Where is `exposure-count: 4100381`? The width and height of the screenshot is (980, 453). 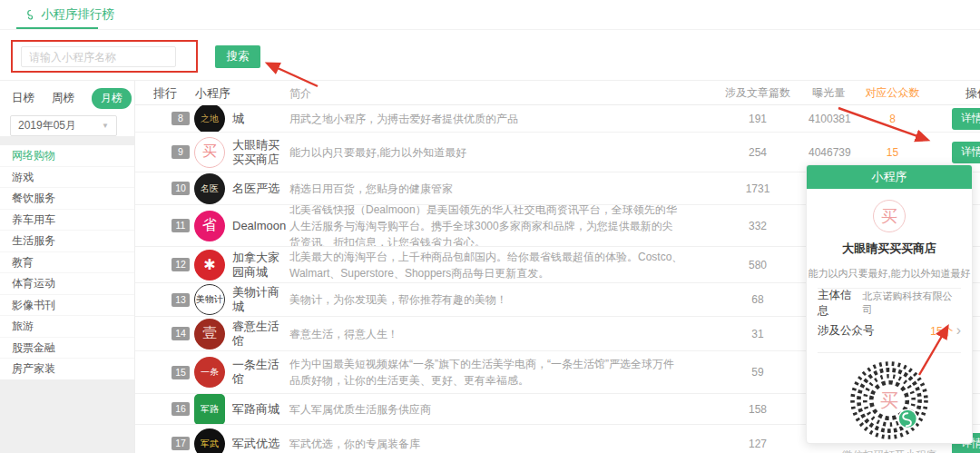 exposure-count: 4100381 is located at coordinates (829, 119).